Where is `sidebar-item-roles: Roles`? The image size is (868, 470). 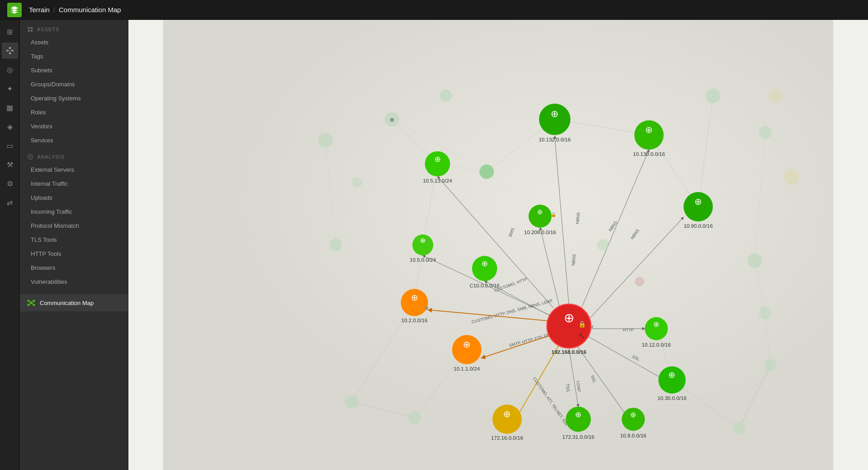 sidebar-item-roles: Roles is located at coordinates (74, 112).